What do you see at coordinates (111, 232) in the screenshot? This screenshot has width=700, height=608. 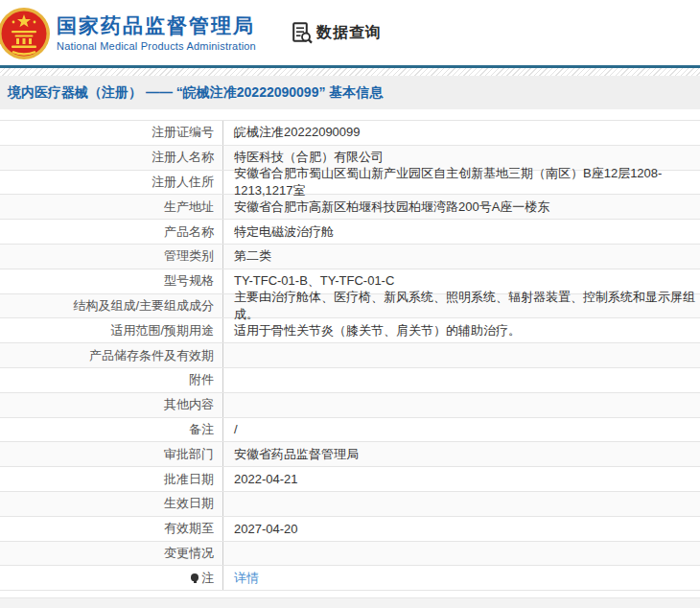 I see `row-label: 产品名称` at bounding box center [111, 232].